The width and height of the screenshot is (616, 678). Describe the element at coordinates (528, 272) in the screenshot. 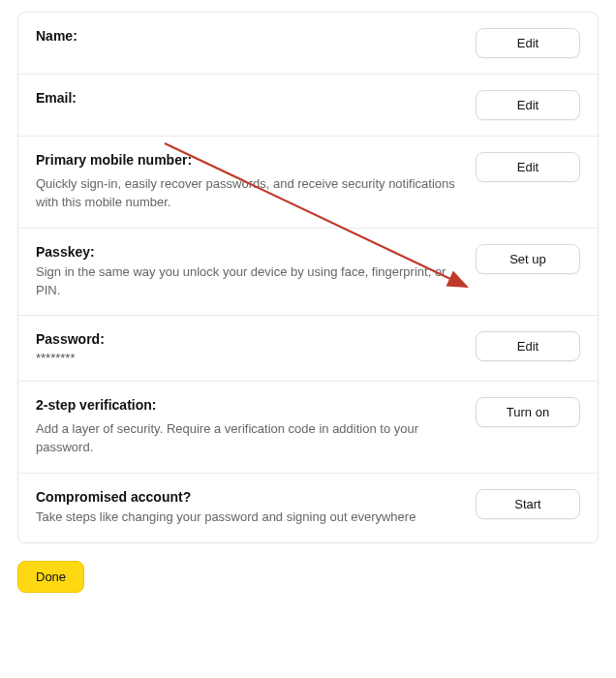

I see `row-passkey-action: Set up` at that location.